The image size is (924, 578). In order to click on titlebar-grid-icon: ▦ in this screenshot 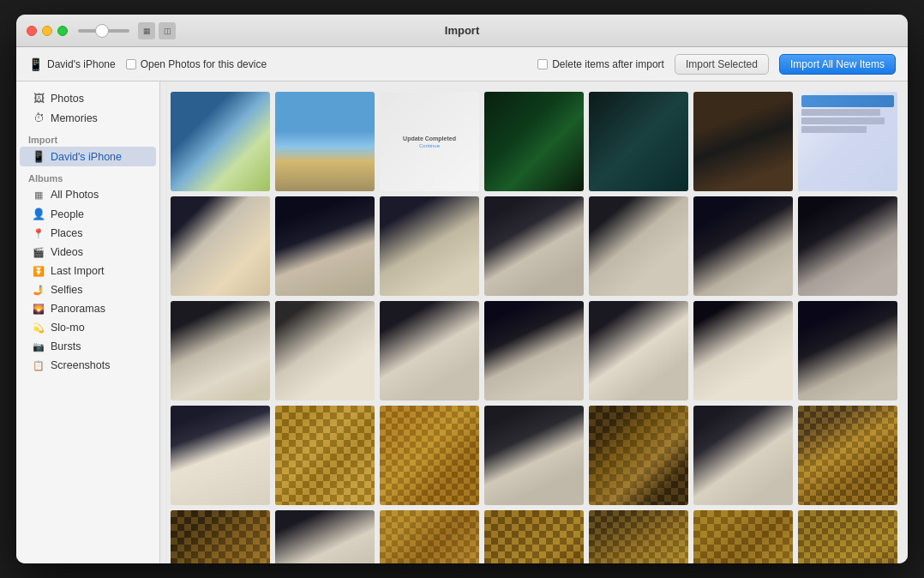, I will do `click(147, 31)`.